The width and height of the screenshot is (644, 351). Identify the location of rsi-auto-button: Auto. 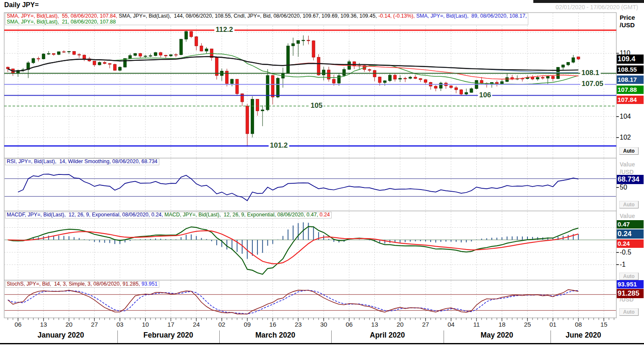
(629, 205).